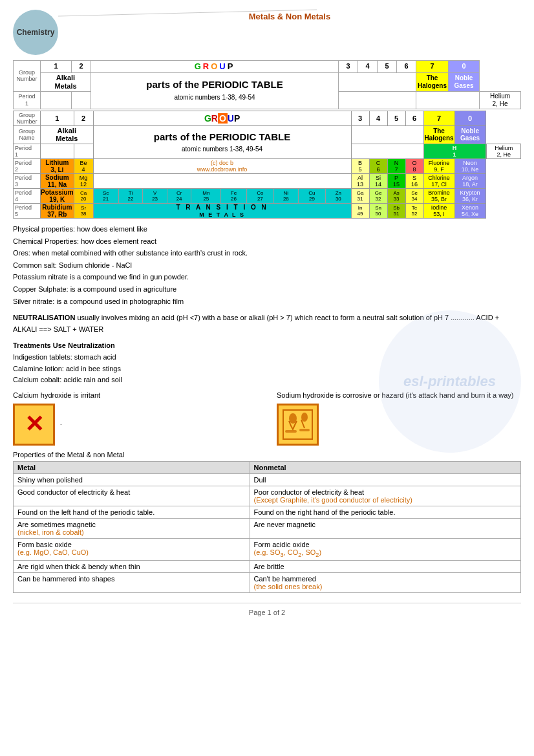 The image size is (534, 756). I want to click on cell-ga: Ga31, so click(360, 195).